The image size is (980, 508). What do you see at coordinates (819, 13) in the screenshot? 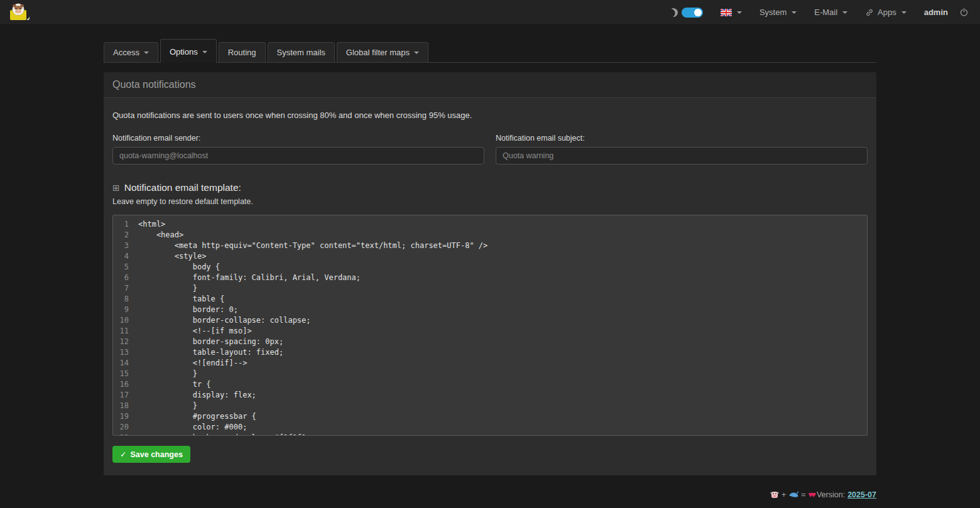
I see `navbar-right-group: System E-Mail Apps admin` at bounding box center [819, 13].